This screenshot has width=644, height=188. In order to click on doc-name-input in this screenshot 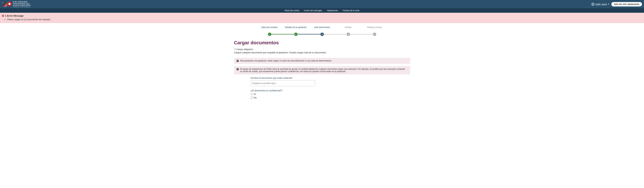, I will do `click(283, 83)`.